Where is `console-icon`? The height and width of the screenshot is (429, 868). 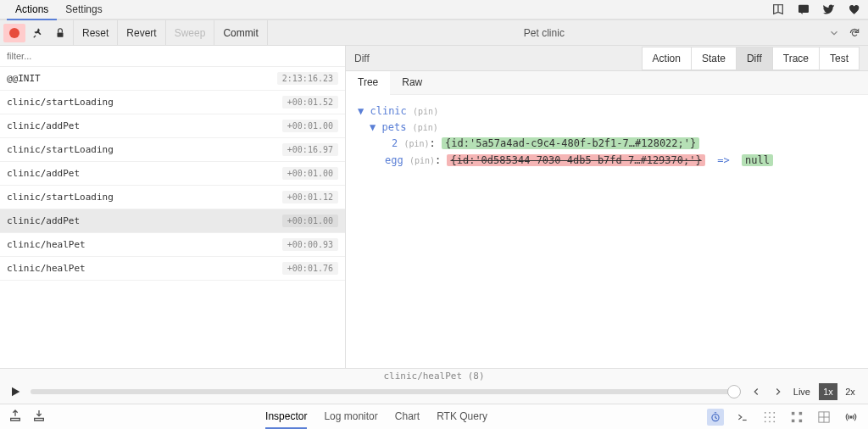 console-icon is located at coordinates (743, 417).